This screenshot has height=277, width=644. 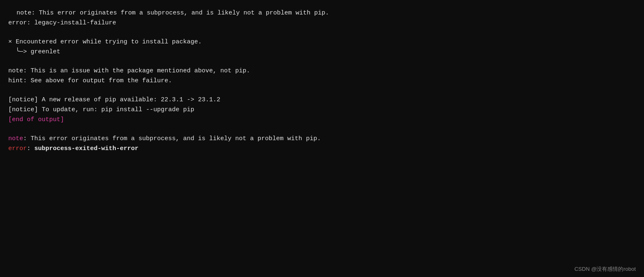 What do you see at coordinates (320, 42) in the screenshot?
I see `terminal-line: × Encountered error while trying to inst…` at bounding box center [320, 42].